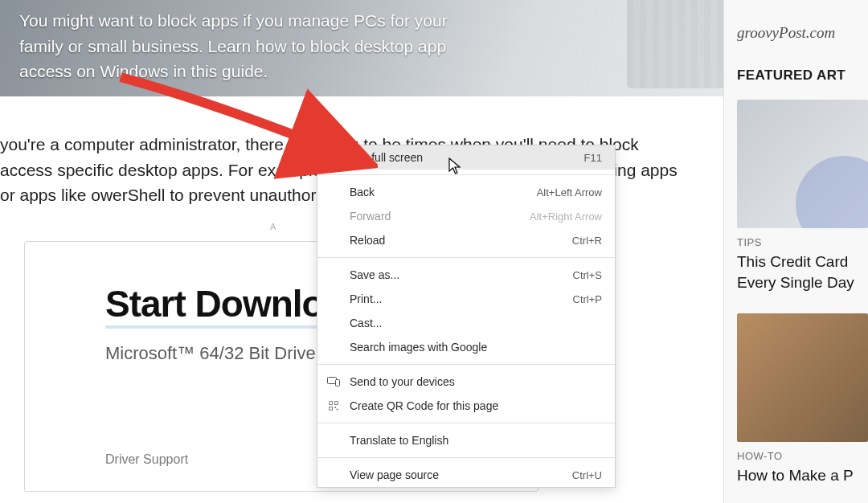 The height and width of the screenshot is (503, 868). Describe the element at coordinates (461, 240) in the screenshot. I see `menu-label: Reload` at that location.